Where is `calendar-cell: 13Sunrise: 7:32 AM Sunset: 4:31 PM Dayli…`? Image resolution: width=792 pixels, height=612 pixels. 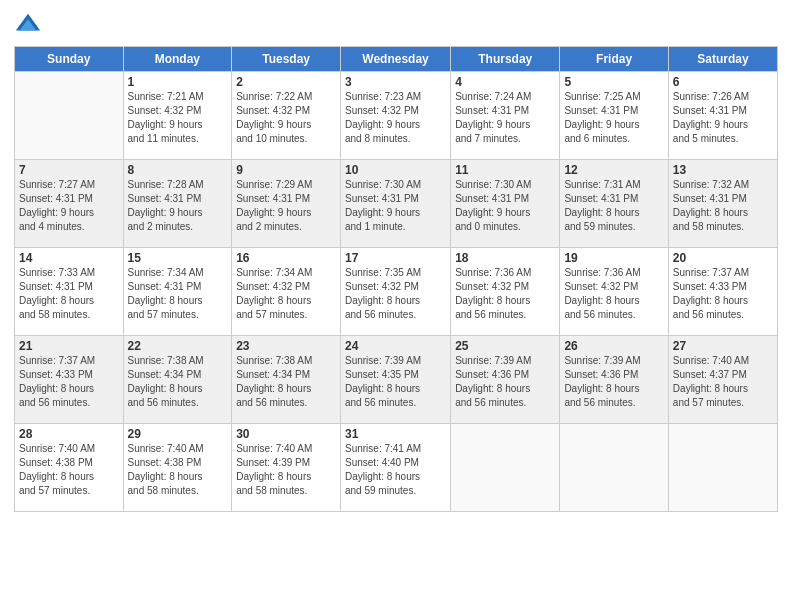
calendar-cell: 13Sunrise: 7:32 AM Sunset: 4:31 PM Dayli… is located at coordinates (722, 204).